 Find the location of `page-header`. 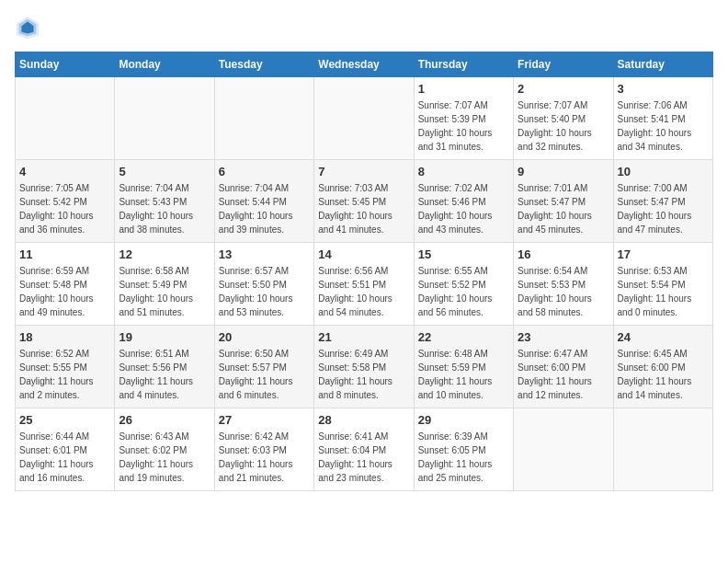

page-header is located at coordinates (364, 28).